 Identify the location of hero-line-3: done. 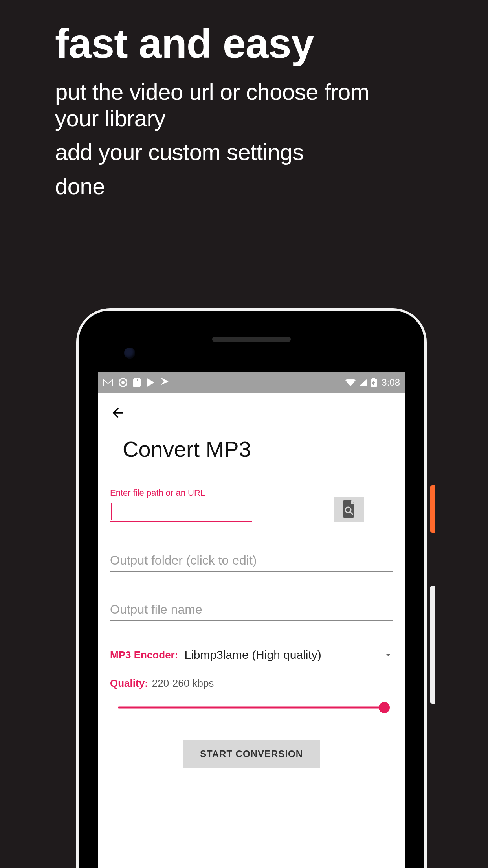
(232, 186).